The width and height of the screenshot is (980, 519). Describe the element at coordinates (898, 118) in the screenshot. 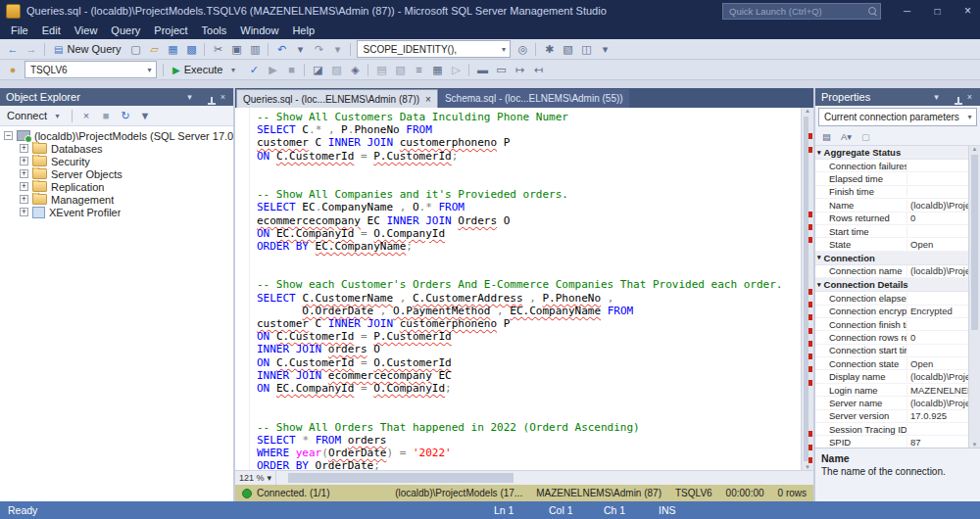

I see `properties-object-select: Current connection parameters ▾` at that location.